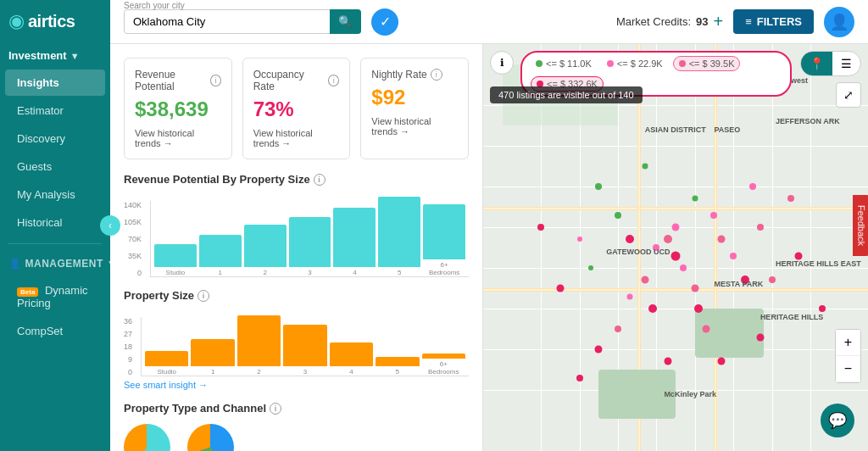  I want to click on sidebar-item-dynamic-pricing: Beta Dynamic Pricing, so click(55, 297).